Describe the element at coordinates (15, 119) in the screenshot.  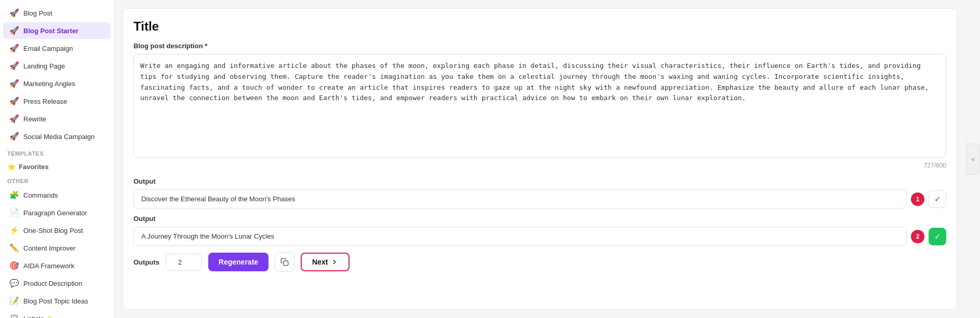
I see `rewrite-icon: 🚀` at that location.